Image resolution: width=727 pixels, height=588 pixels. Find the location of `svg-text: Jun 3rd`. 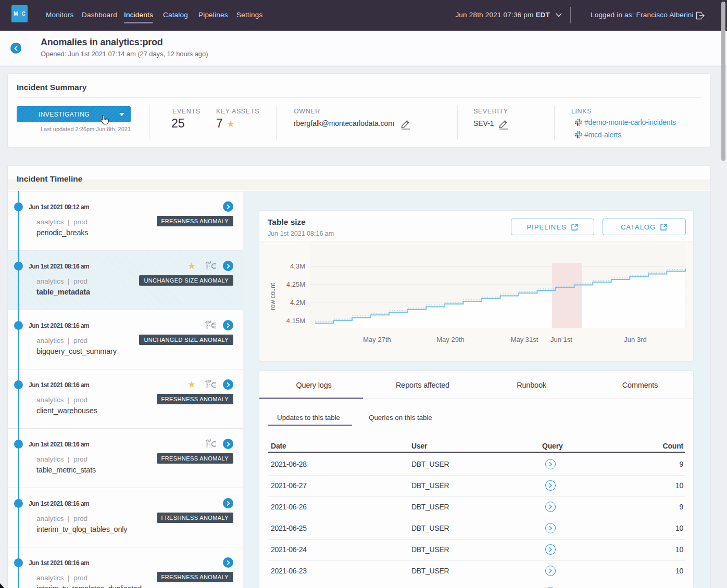

svg-text: Jun 3rd is located at coordinates (635, 339).